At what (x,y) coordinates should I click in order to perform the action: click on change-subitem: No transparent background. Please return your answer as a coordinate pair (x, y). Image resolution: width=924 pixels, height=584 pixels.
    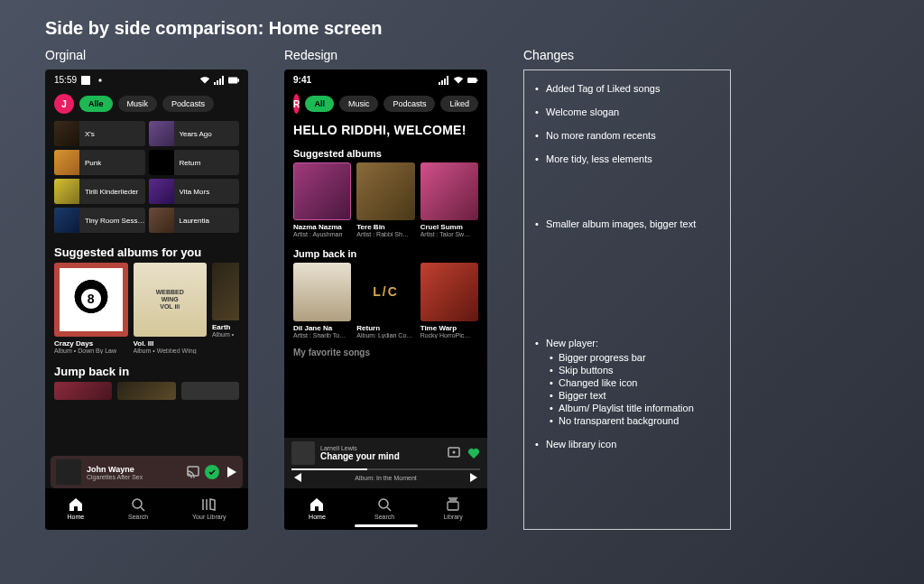
    Looking at the image, I should click on (633, 421).